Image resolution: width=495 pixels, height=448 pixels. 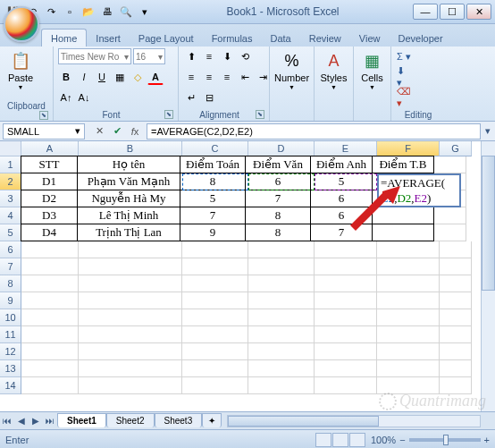 I want to click on cell-g10, so click(x=456, y=318).